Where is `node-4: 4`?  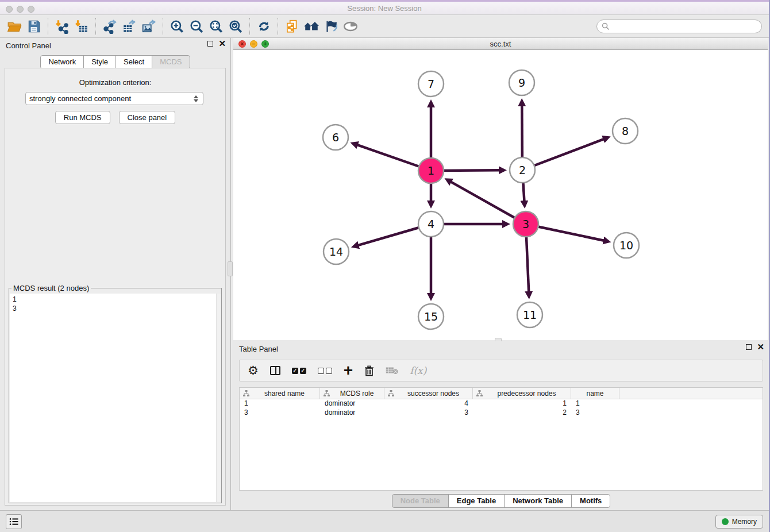
node-4: 4 is located at coordinates (431, 224).